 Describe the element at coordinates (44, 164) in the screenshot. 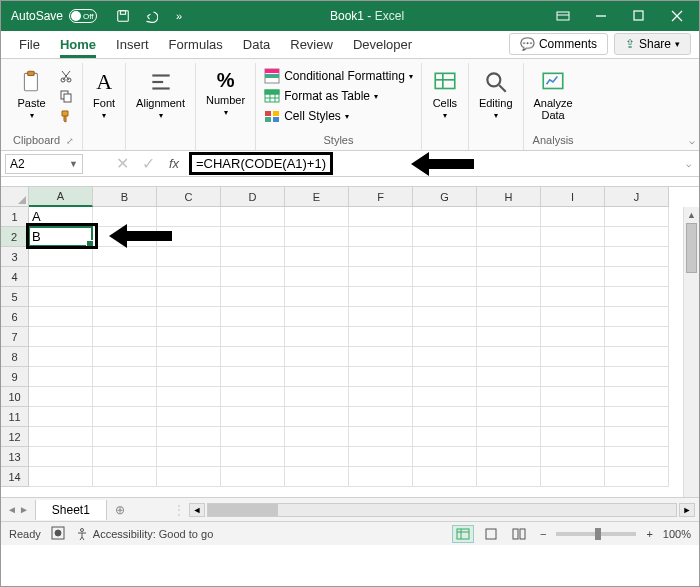

I see `name-box: A2 ▼` at that location.